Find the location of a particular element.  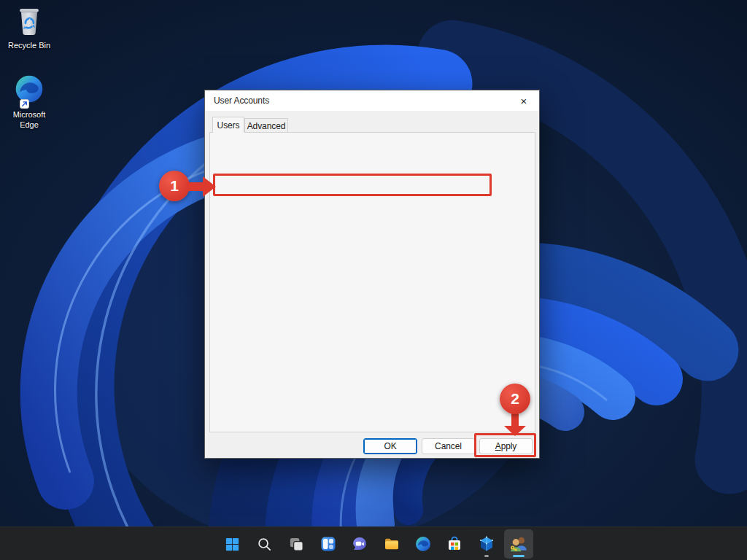

recycle-bin-icon is located at coordinates (29, 21).